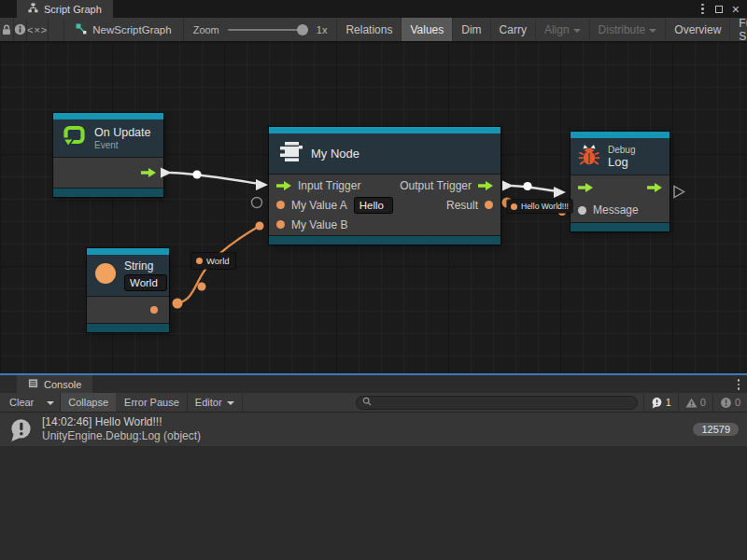 Image resolution: width=747 pixels, height=560 pixels. Describe the element at coordinates (620, 188) in the screenshot. I see `port-row` at that location.